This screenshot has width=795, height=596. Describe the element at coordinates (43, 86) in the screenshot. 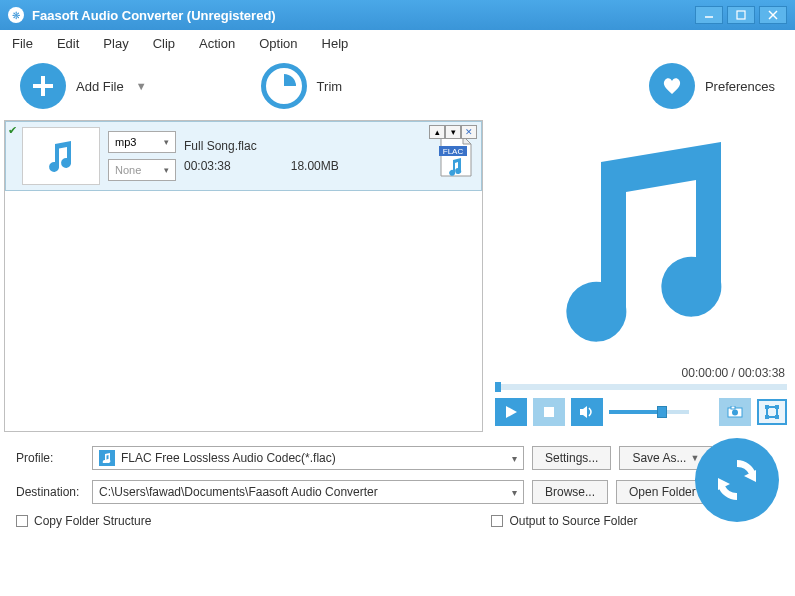

I see `plus-icon` at that location.